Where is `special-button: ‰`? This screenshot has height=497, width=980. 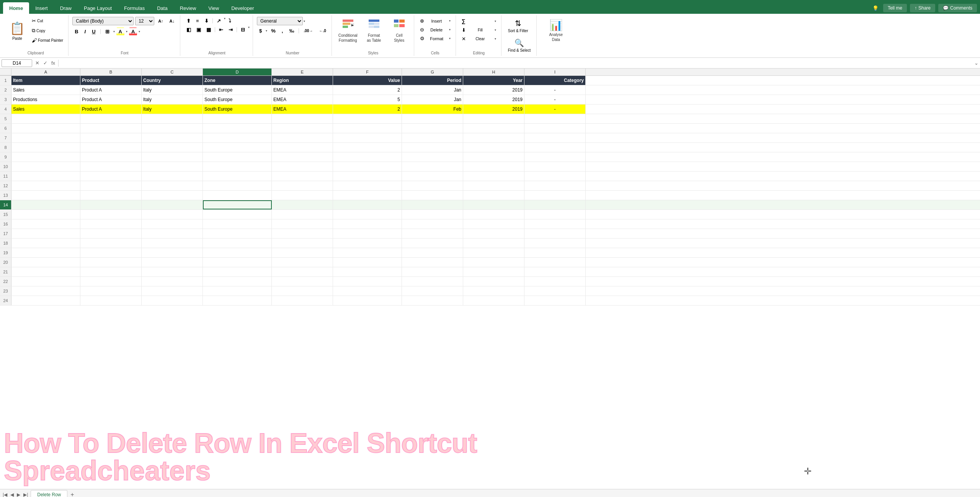
special-button: ‰ is located at coordinates (292, 31).